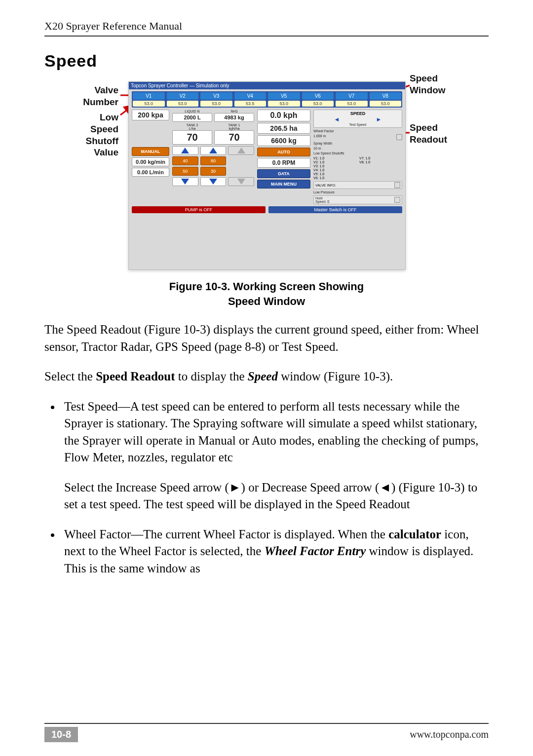 This screenshot has height=756, width=533. Describe the element at coordinates (358, 118) in the screenshot. I see `speed-panel: SPEED ◄ ► Test Speed` at that location.